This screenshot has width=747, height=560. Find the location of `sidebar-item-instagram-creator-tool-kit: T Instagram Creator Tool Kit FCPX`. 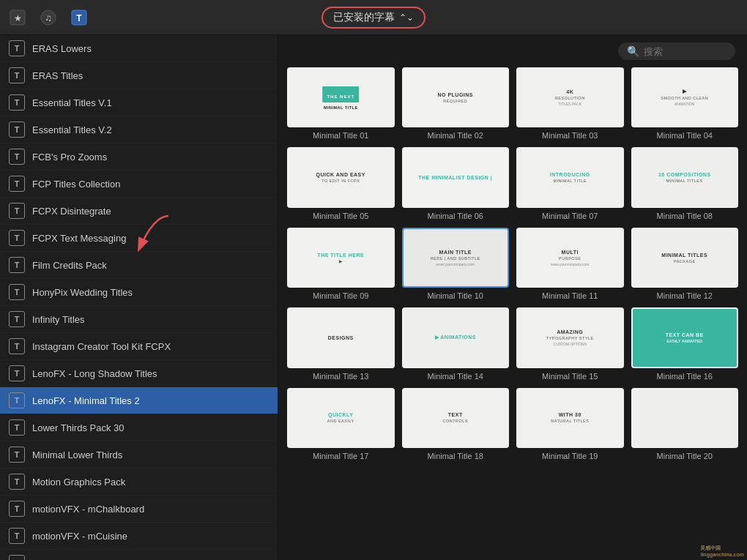

sidebar-item-instagram-creator-tool-kit: T Instagram Creator Tool Kit FCPX is located at coordinates (139, 347).